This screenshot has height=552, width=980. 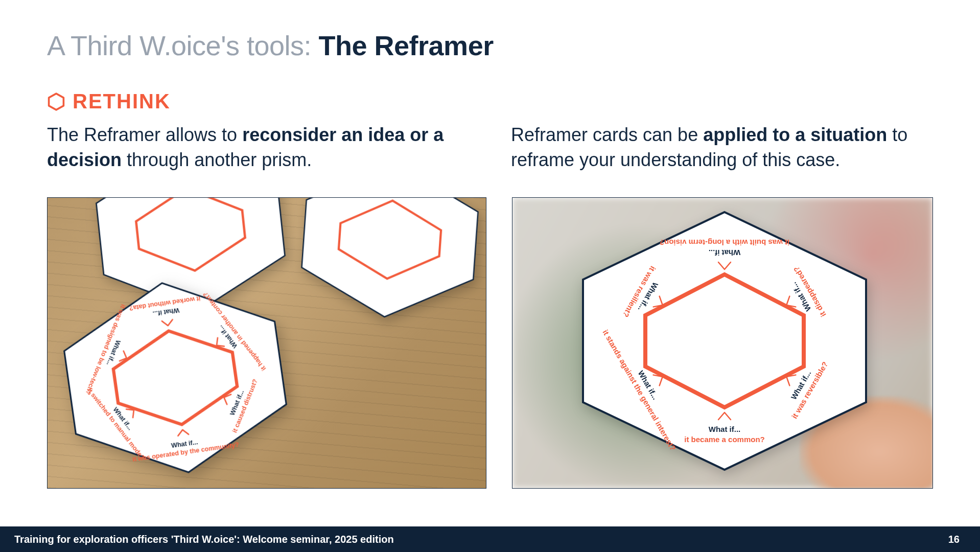 What do you see at coordinates (725, 440) in the screenshot?
I see `svg-text: it became a common?` at bounding box center [725, 440].